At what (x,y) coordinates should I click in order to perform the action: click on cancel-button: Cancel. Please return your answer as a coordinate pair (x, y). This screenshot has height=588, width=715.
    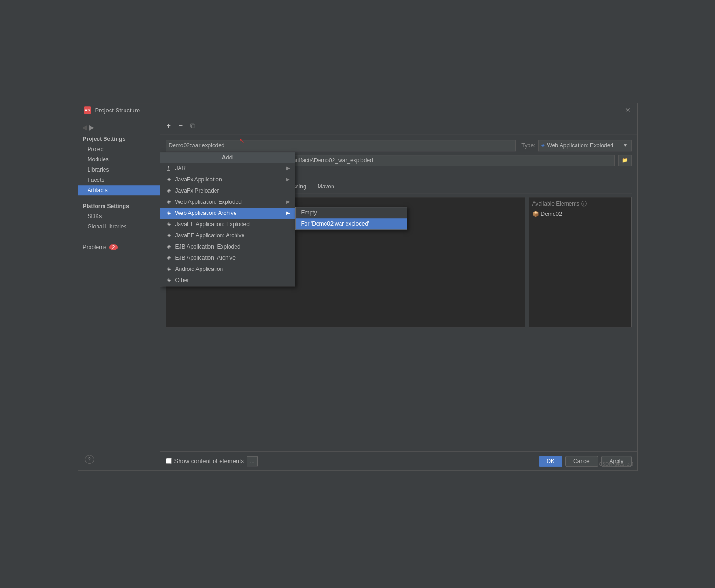
    Looking at the image, I should click on (582, 461).